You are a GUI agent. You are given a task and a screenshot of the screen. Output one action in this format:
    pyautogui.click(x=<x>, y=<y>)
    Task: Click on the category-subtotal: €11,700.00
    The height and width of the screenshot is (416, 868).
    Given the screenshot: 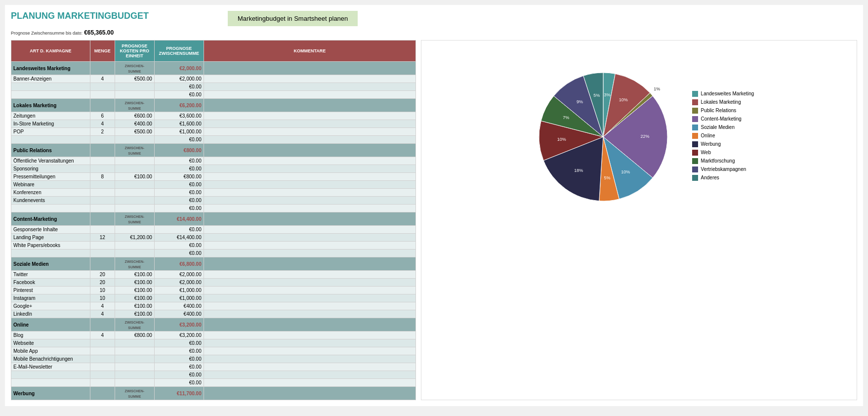 What is the action you would take?
    pyautogui.click(x=179, y=393)
    